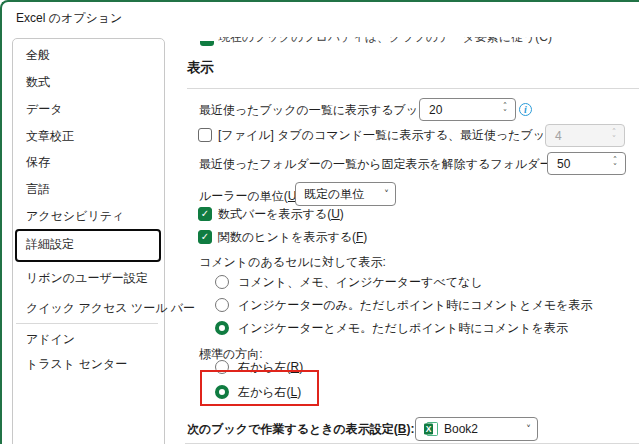  I want to click on sidebar-divider, so click(87, 324).